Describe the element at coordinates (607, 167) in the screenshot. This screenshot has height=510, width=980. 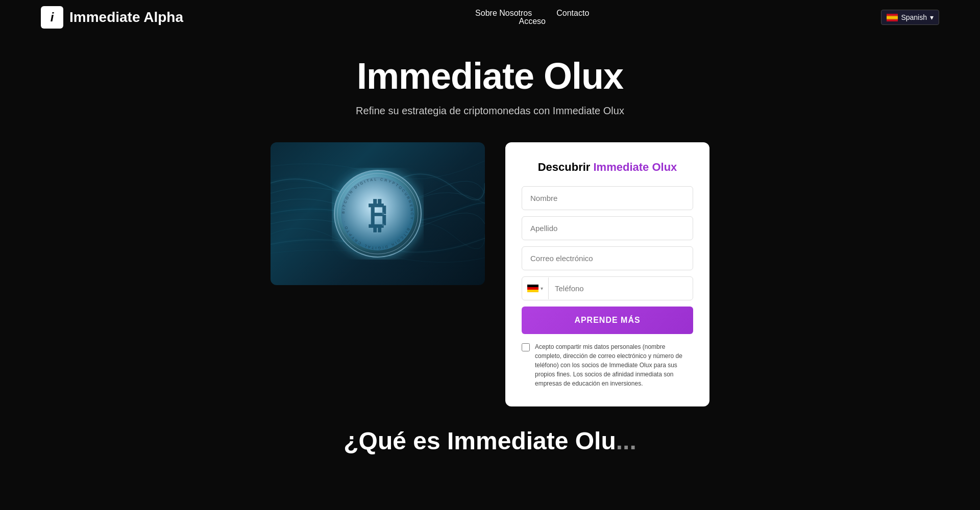
I see `form-title: Descubrir Immediate Olux` at that location.